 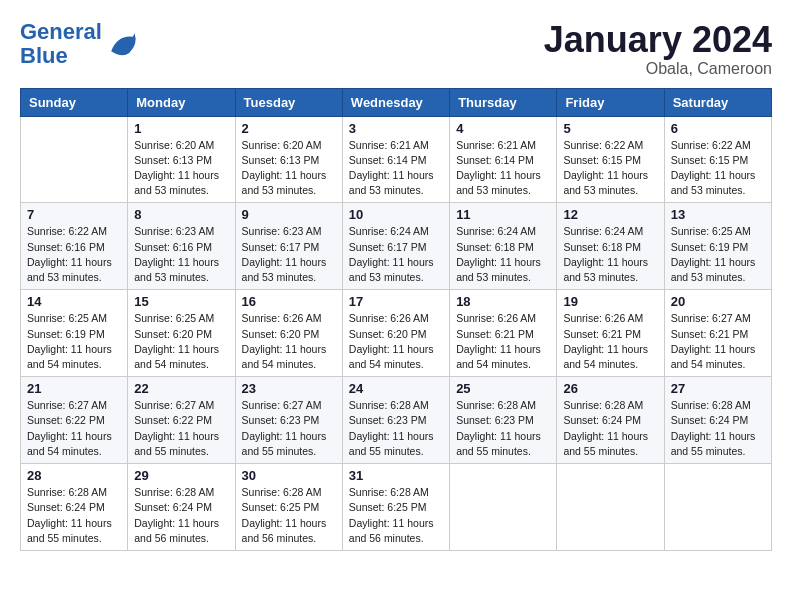 What do you see at coordinates (182, 508) in the screenshot?
I see `calendar-cell: 29Sunrise: 6:28 AM Sunset: 6:24 PM Dayli…` at bounding box center [182, 508].